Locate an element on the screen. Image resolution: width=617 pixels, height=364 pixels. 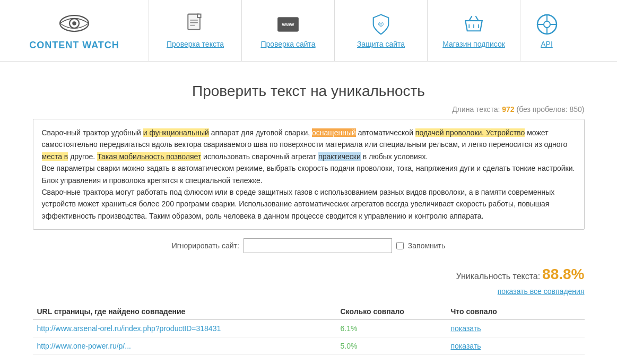
api-icon is located at coordinates (547, 24).